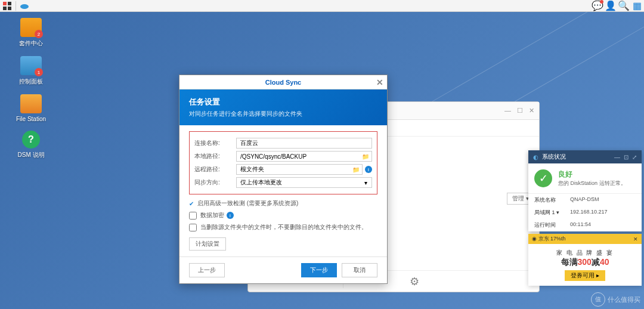 Image resolution: width=644 pixels, height=309 pixels. Describe the element at coordinates (585, 212) in the screenshot. I see `status-row: 局域网 1 ▾192.168.10.217` at that location.